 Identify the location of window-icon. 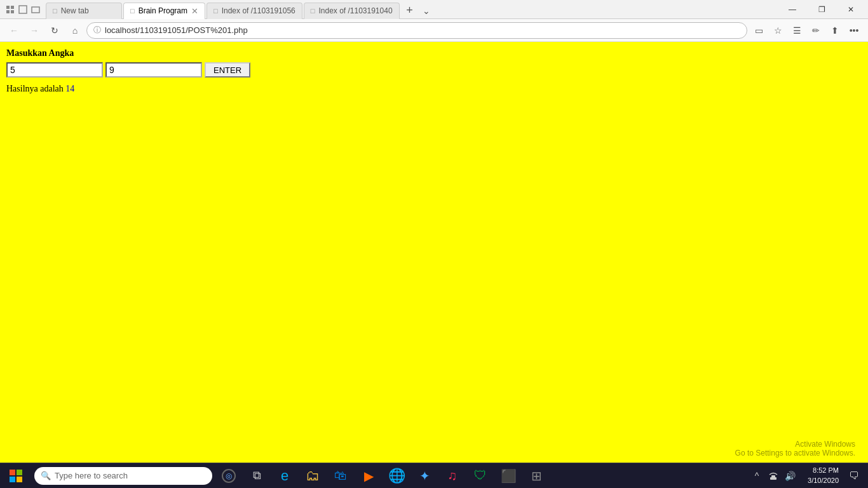
(10, 10).